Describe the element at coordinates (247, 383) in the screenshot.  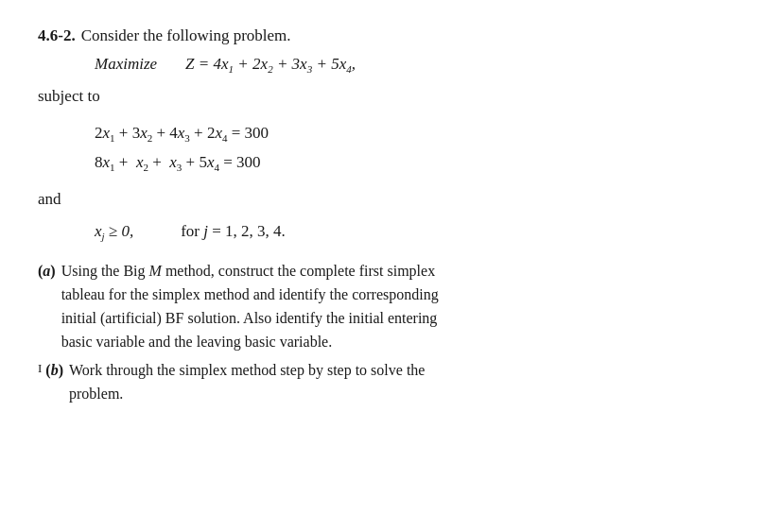
I see `part-b-text: Work through the simplex method step by …` at that location.